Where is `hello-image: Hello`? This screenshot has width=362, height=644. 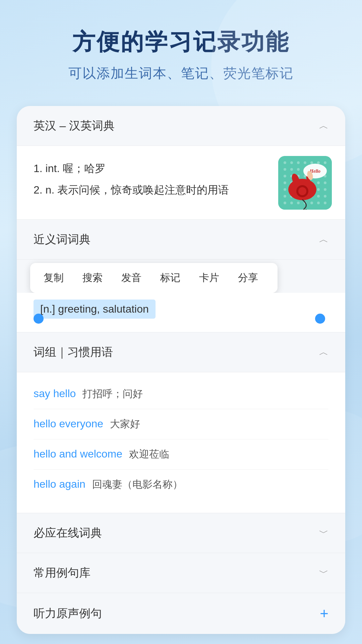
hello-image: Hello is located at coordinates (305, 183).